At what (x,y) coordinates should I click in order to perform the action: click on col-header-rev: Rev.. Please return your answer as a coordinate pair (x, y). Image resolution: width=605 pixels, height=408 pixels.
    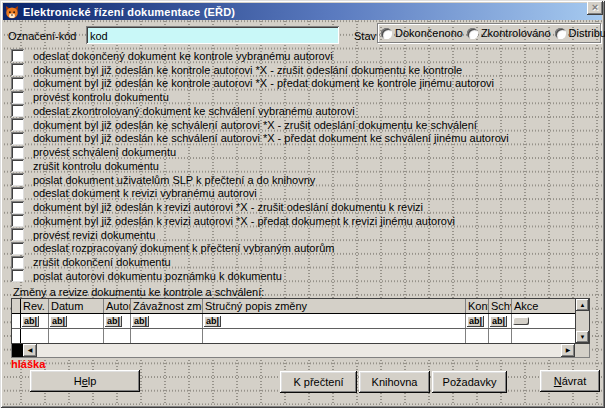
    Looking at the image, I should click on (35, 306).